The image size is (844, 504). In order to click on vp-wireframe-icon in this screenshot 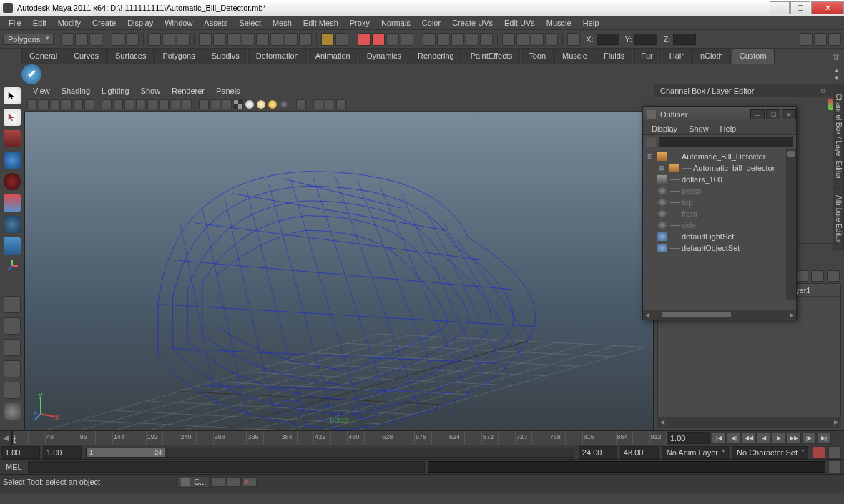, I will do `click(175, 104)`.